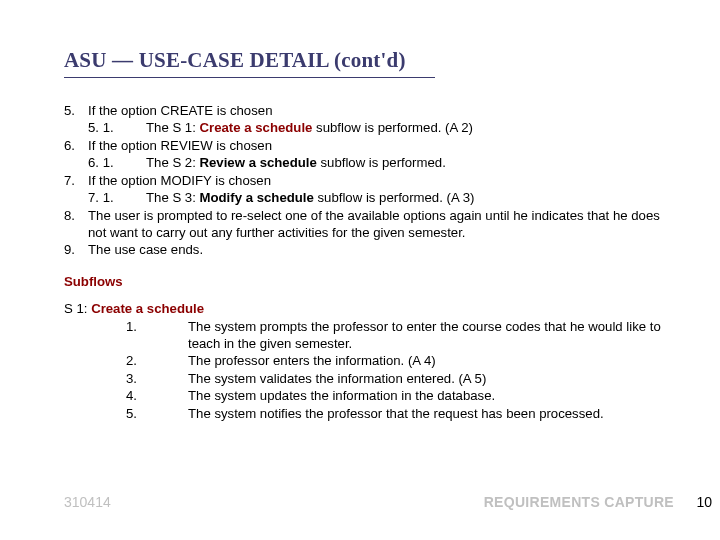 The image size is (720, 540). I want to click on item-number: 5., so click(157, 414).